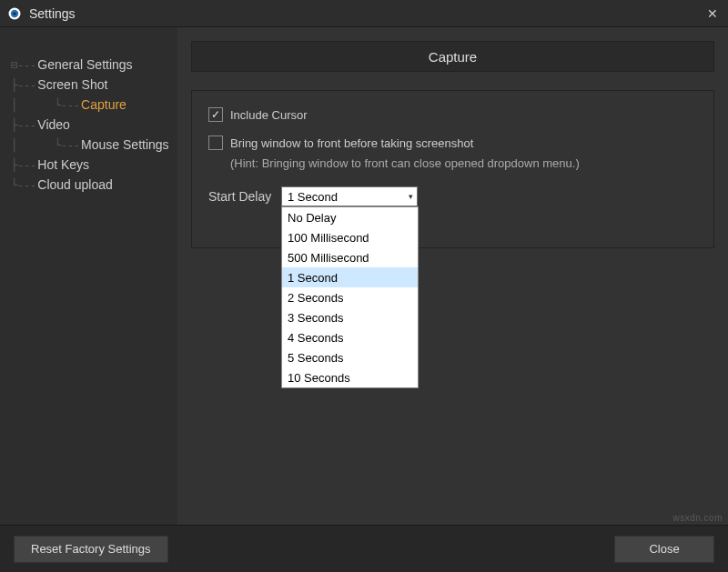  I want to click on delay-option-10s: 10 Seconds, so click(349, 377).